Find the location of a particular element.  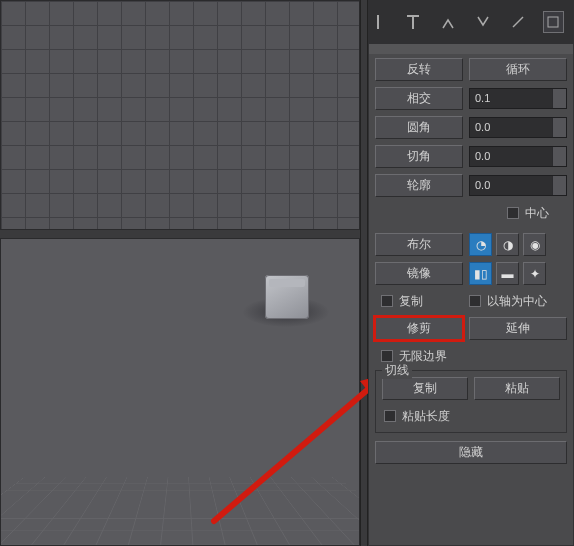

chamfer-spinner: 0.0 is located at coordinates (518, 156).